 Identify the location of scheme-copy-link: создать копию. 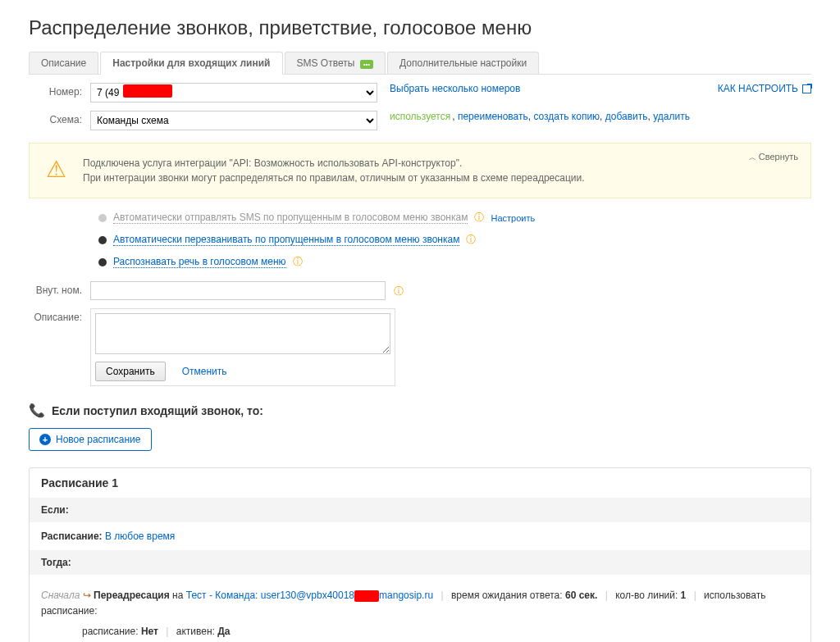
(566, 116).